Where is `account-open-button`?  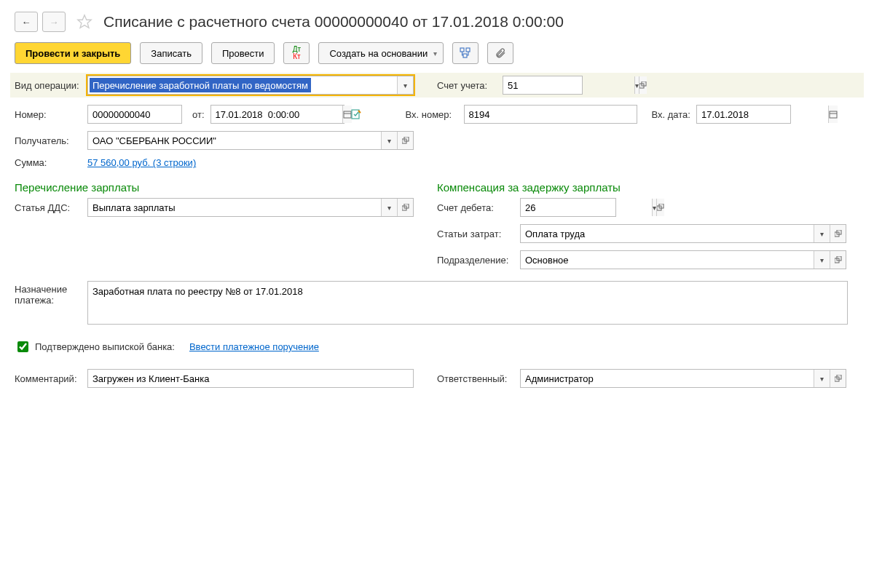
account-open-button is located at coordinates (642, 85).